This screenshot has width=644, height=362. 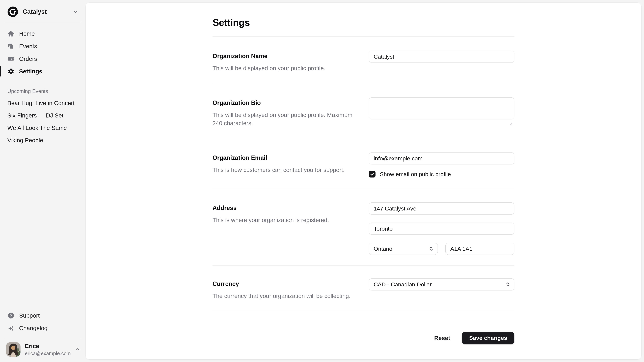 What do you see at coordinates (43, 91) in the screenshot?
I see `upcoming-events-heading: Upcoming Events` at bounding box center [43, 91].